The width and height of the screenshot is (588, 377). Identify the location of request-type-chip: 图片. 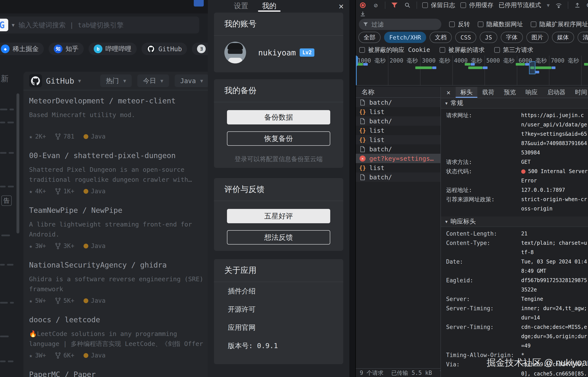
(538, 37).